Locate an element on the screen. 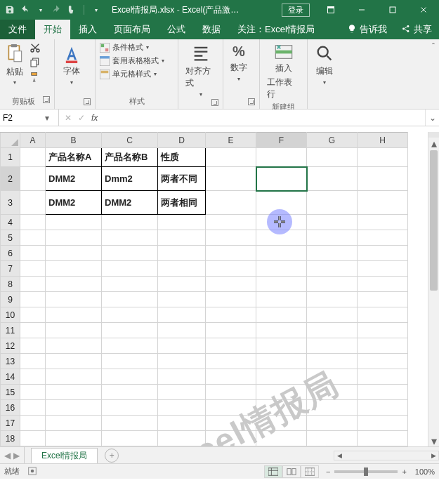 The image size is (439, 504). qat-customize-icon: ▾ is located at coordinates (96, 10).